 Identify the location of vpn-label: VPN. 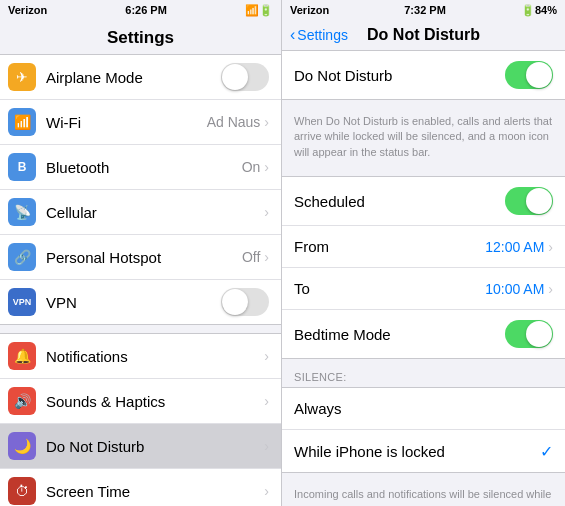
(134, 302).